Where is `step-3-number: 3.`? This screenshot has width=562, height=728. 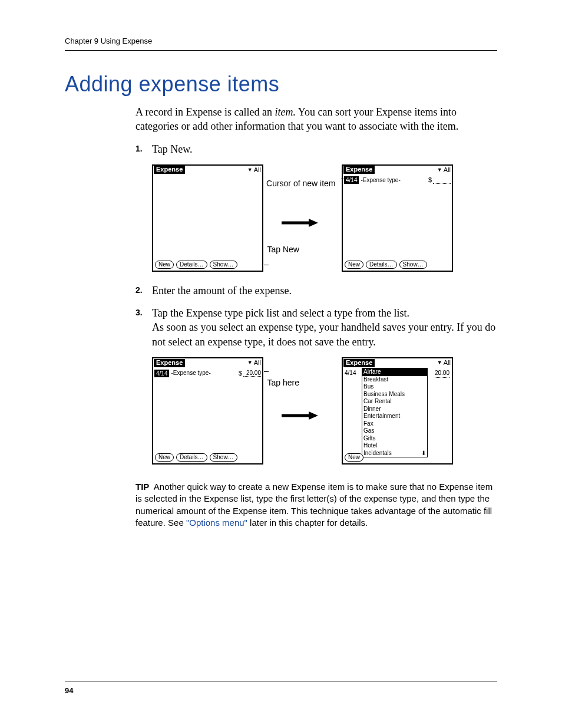
step-3-number: 3. is located at coordinates (139, 312).